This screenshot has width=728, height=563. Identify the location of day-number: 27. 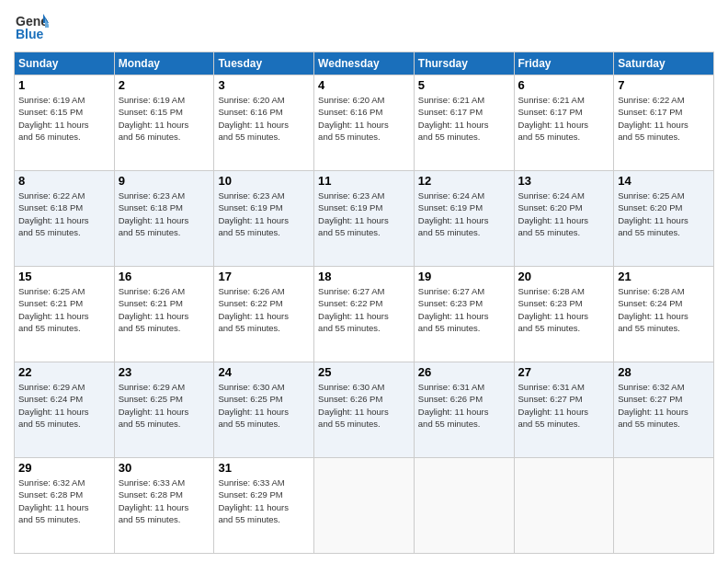
(564, 372).